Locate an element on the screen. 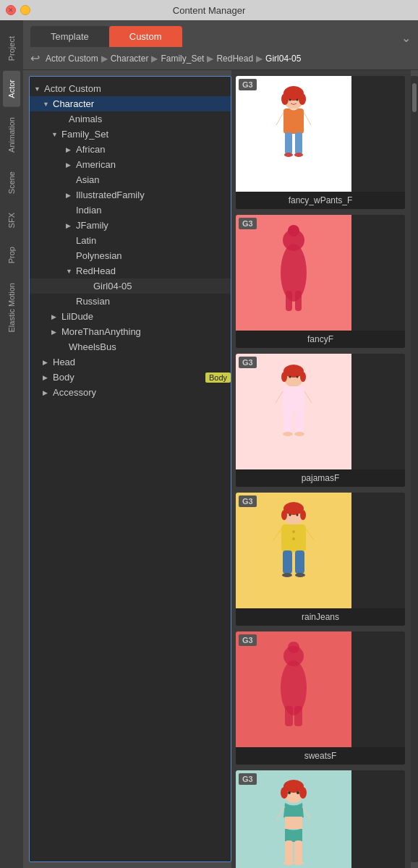  breadcrumb-character: Character is located at coordinates (130, 59).